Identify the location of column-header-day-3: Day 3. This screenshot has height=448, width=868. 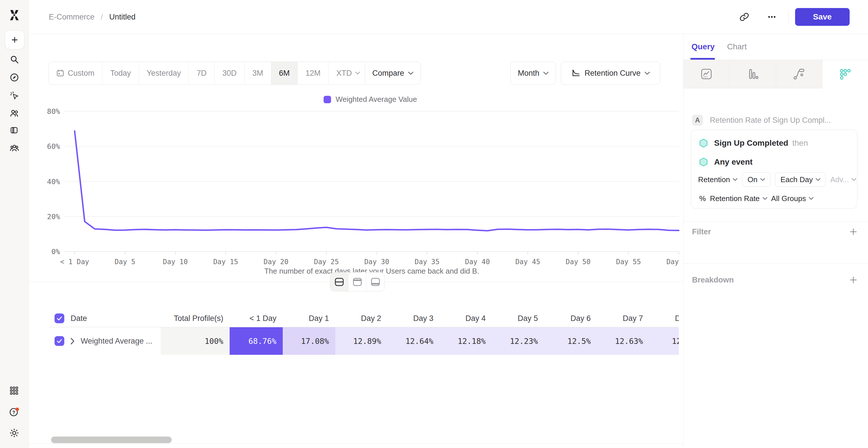
(414, 318).